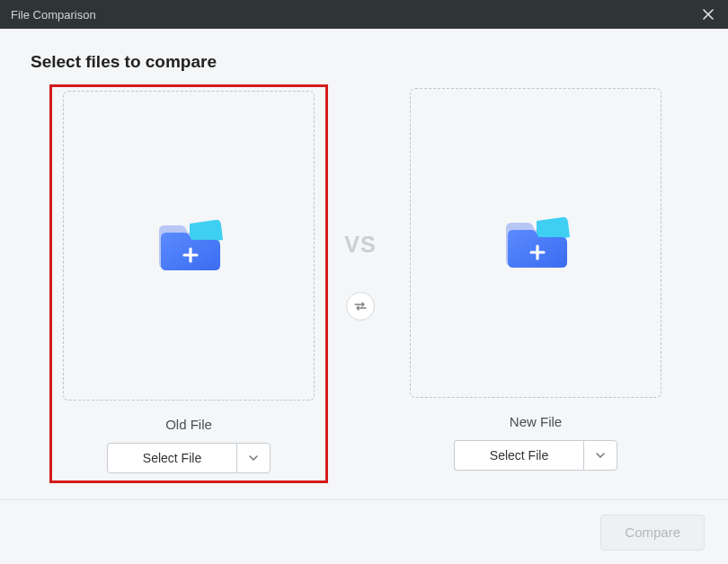 The image size is (728, 564). What do you see at coordinates (360, 306) in the screenshot?
I see `swap-button` at bounding box center [360, 306].